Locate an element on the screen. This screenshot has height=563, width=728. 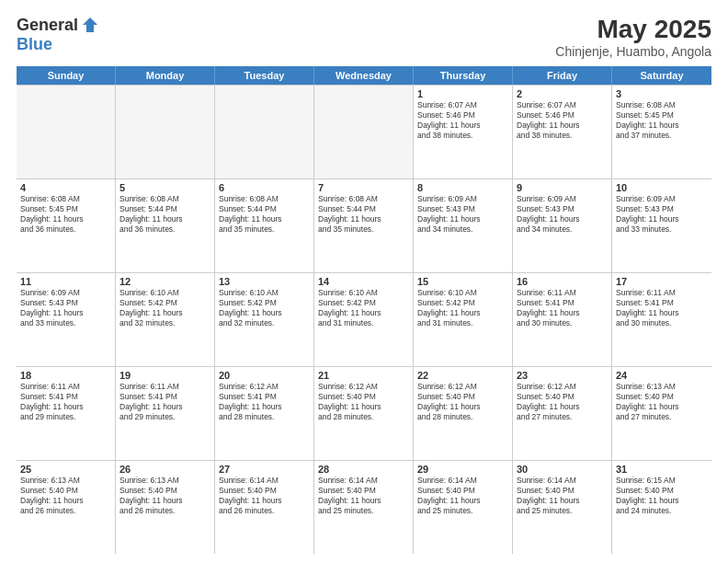
day-number: 1 is located at coordinates (463, 94).